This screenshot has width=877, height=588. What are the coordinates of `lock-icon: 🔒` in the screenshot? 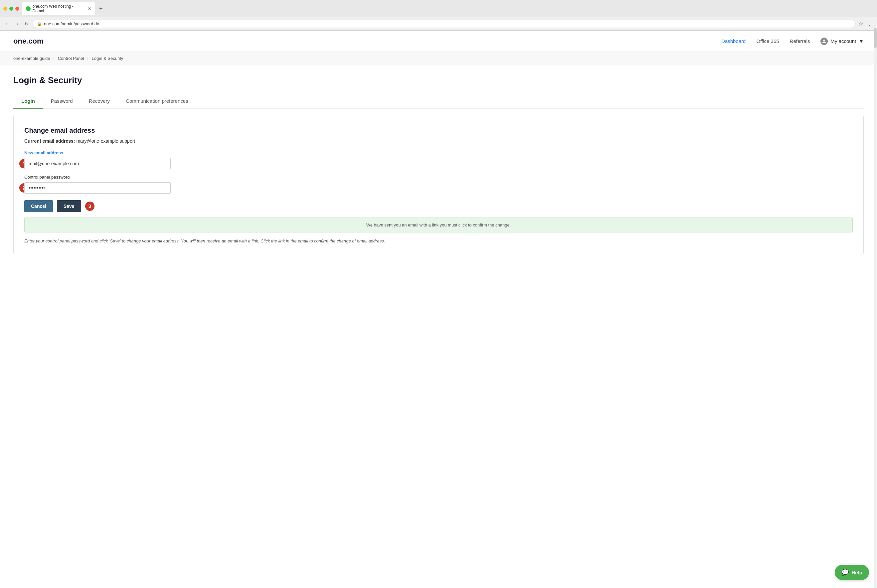 It's located at (39, 24).